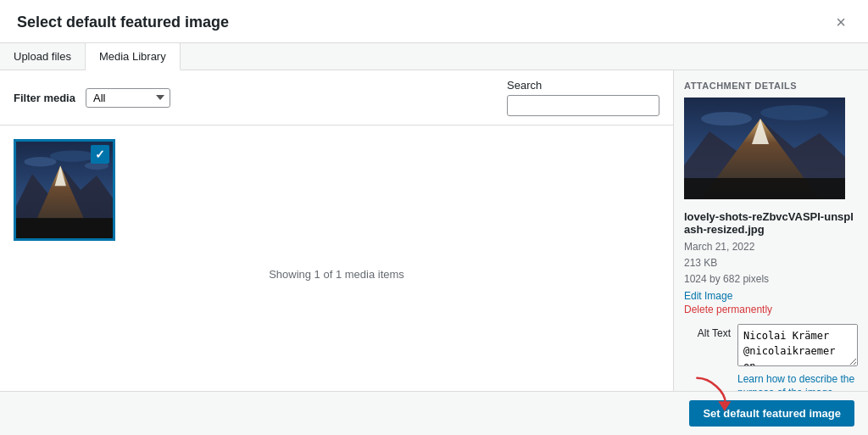 The width and height of the screenshot is (868, 435). I want to click on attachment-thumbnail-container, so click(771, 149).